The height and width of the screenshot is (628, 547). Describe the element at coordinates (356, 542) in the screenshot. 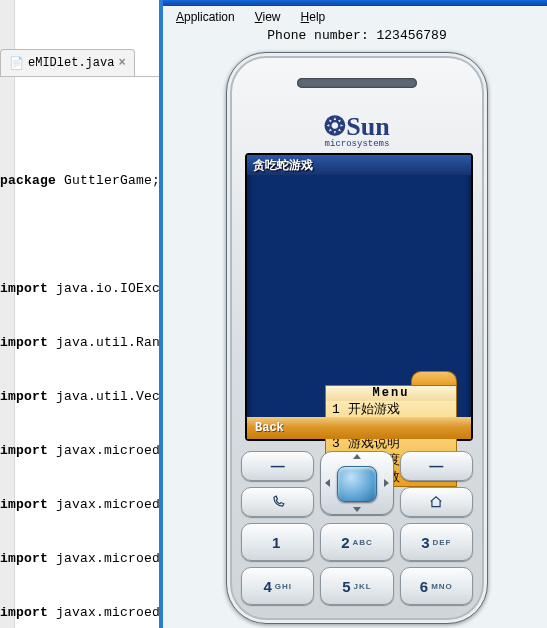

I see `keypad-2: 2ABC` at that location.